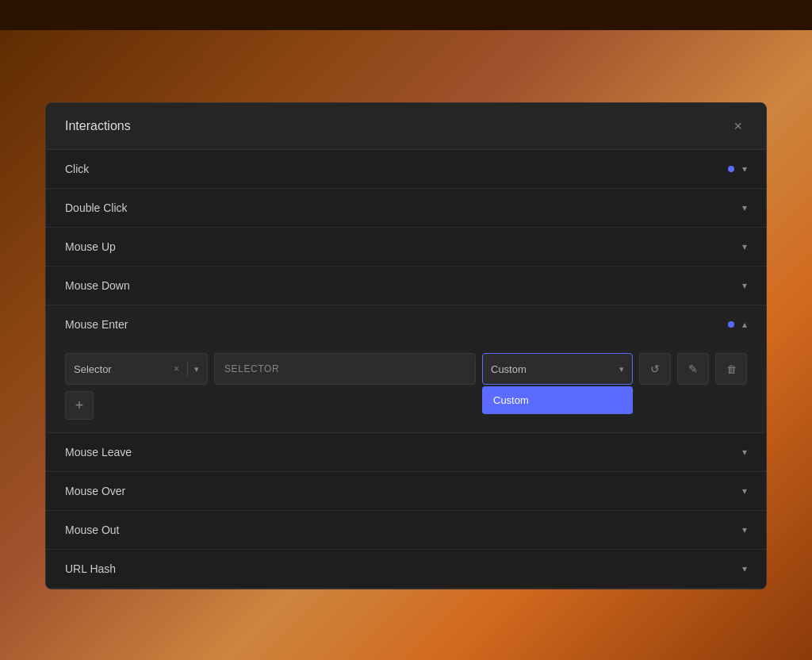  Describe the element at coordinates (557, 400) in the screenshot. I see `custom-dropdown-menu: Custom` at that location.